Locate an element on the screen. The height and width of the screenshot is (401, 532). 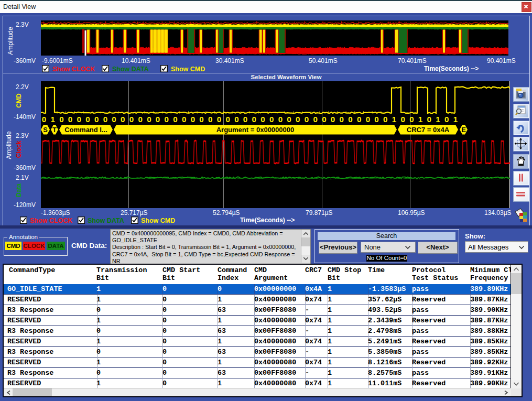
svg-text: E is located at coordinates (463, 130).